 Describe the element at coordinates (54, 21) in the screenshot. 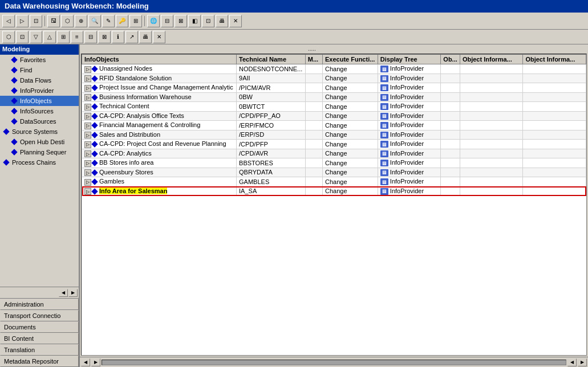

I see `toolbar-btn-4: 🖫` at that location.